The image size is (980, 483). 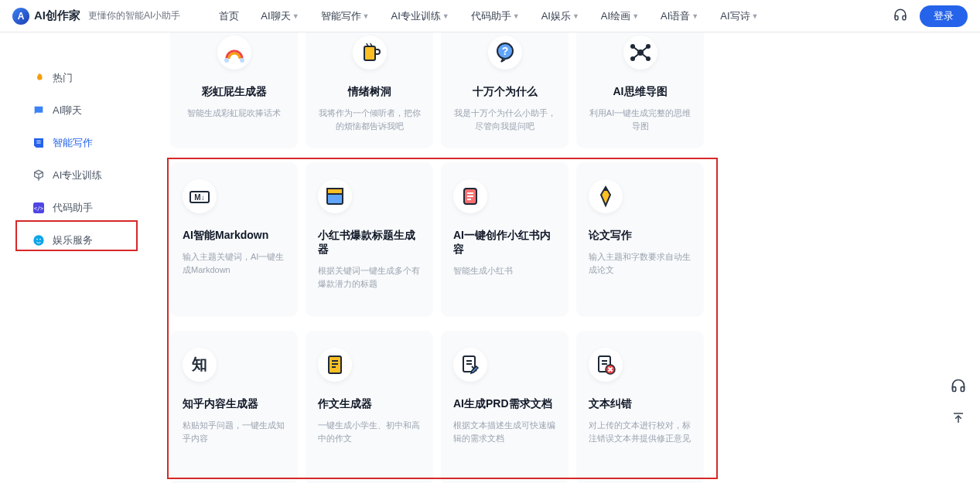 What do you see at coordinates (77, 208) in the screenshot?
I see `sidebar-item-4: </>代码助手` at bounding box center [77, 208].